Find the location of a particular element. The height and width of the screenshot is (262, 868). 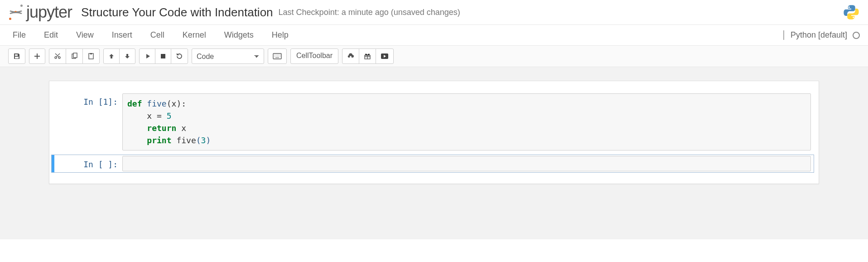

restart-icon is located at coordinates (179, 56).